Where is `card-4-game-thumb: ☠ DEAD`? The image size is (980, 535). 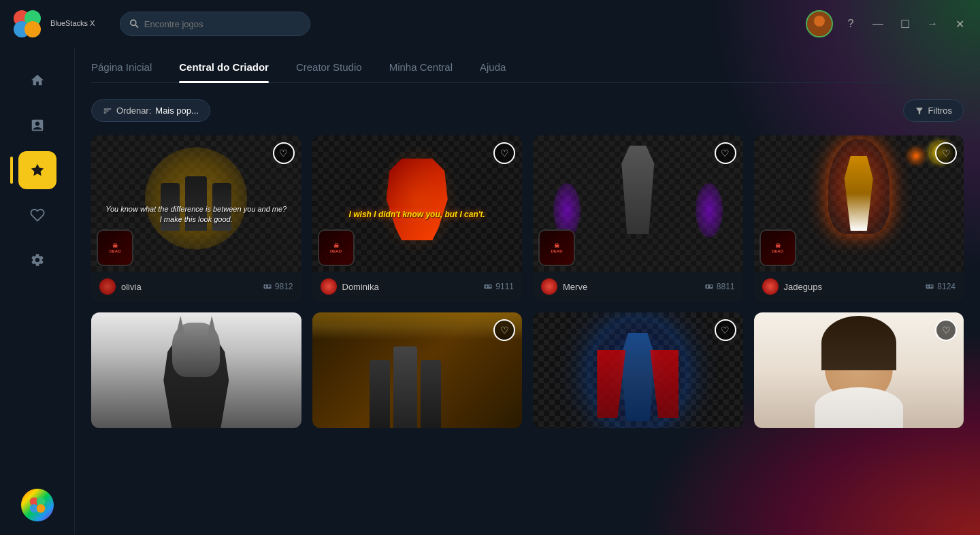 card-4-game-thumb: ☠ DEAD is located at coordinates (778, 248).